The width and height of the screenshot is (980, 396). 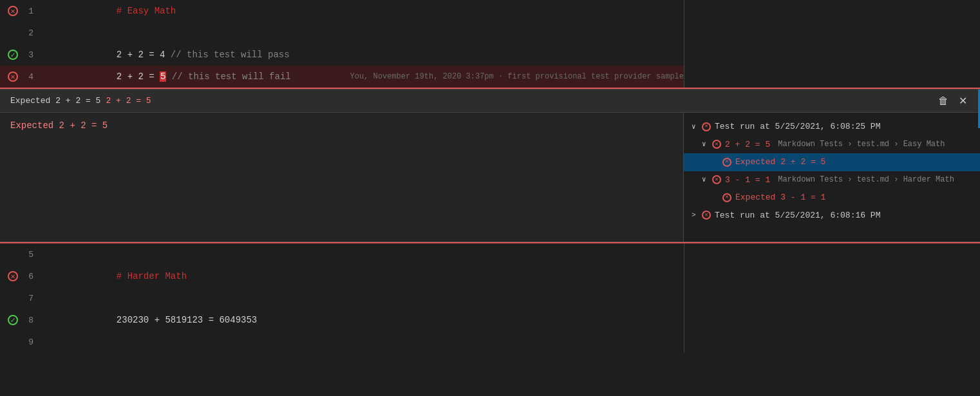 What do you see at coordinates (832, 44) in the screenshot?
I see `right-panel-upper` at bounding box center [832, 44].